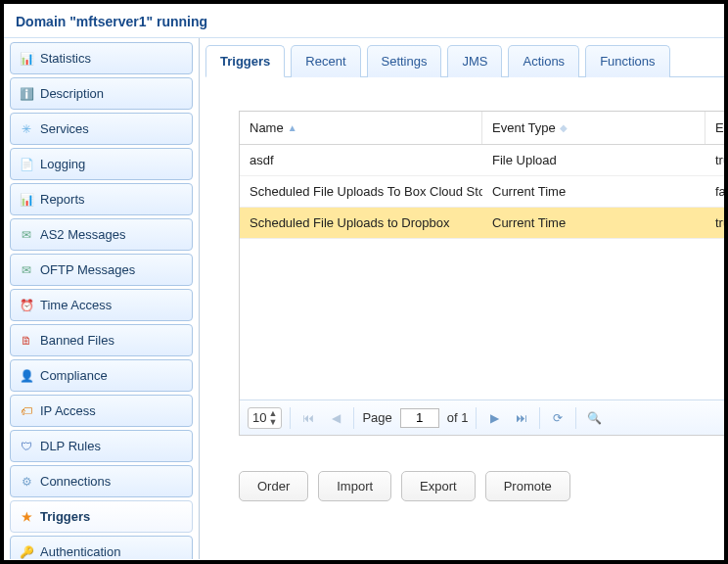  Describe the element at coordinates (481, 192) in the screenshot. I see `table-row: Scheduled File Uploads To Box Cloud Stor…` at that location.